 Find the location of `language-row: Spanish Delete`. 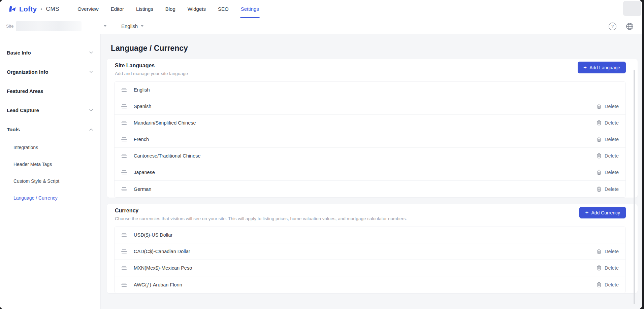

language-row: Spanish Delete is located at coordinates (370, 106).